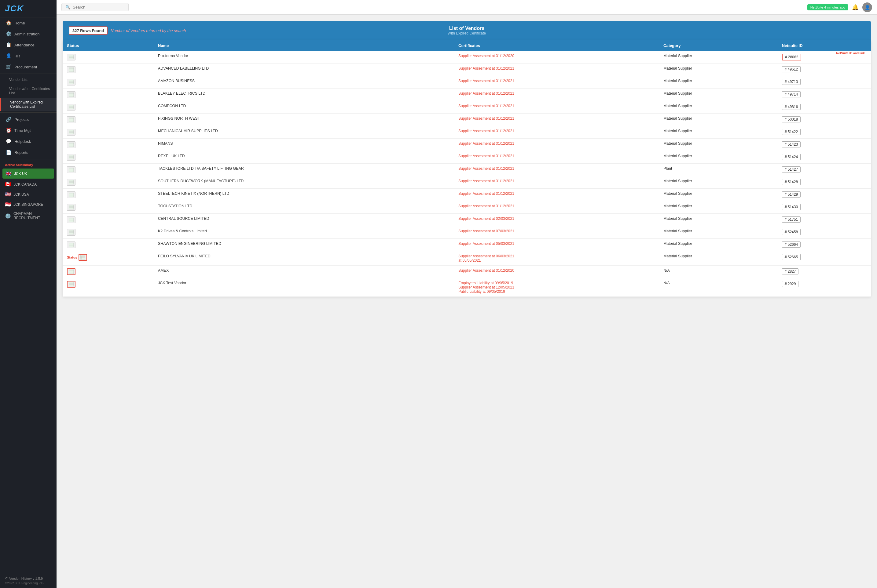  I want to click on table-row: ADVANCED LABELLING LTDSupplier Assesment…, so click(467, 70).